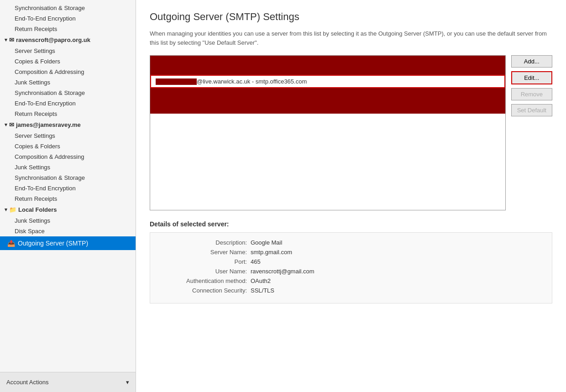 The height and width of the screenshot is (392, 566). What do you see at coordinates (205, 290) in the screenshot?
I see `detail-label-connection-security: Connection Security:` at bounding box center [205, 290].